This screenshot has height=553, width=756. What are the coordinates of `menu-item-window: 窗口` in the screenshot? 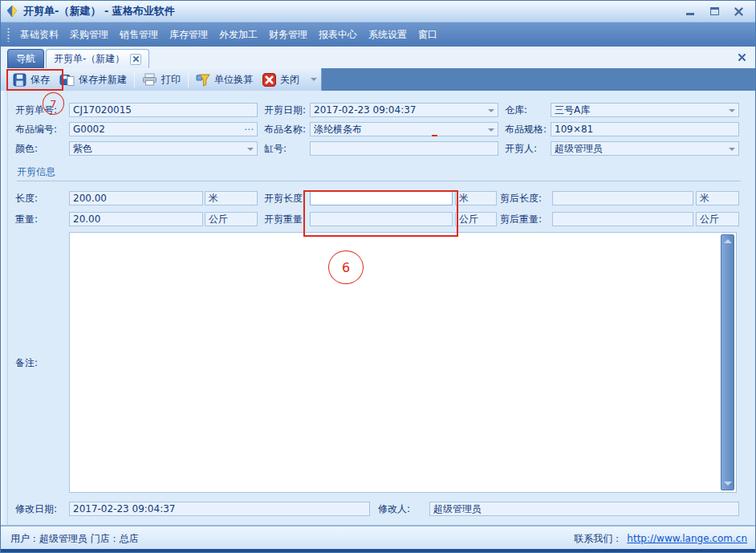 It's located at (428, 35).